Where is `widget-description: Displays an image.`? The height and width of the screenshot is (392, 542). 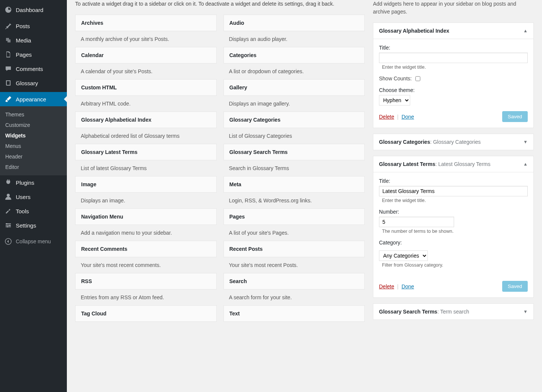 widget-description: Displays an image. is located at coordinates (146, 201).